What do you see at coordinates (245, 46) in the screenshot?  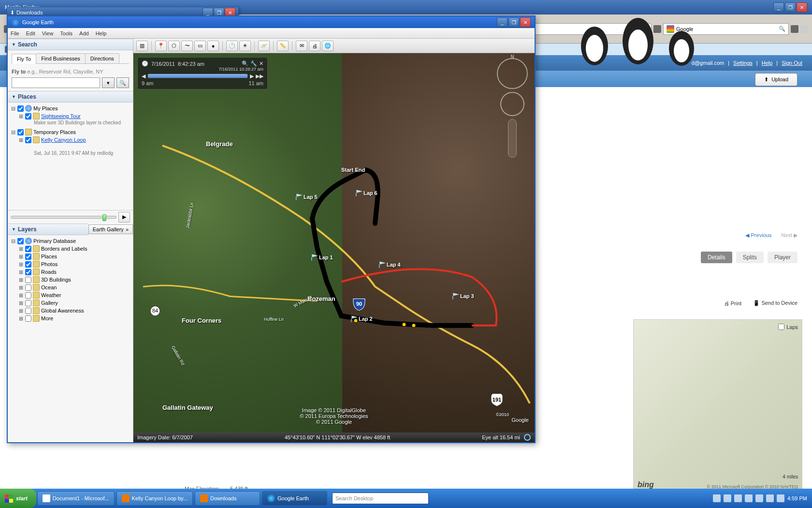 I see `sun-button: ☀` at bounding box center [245, 46].